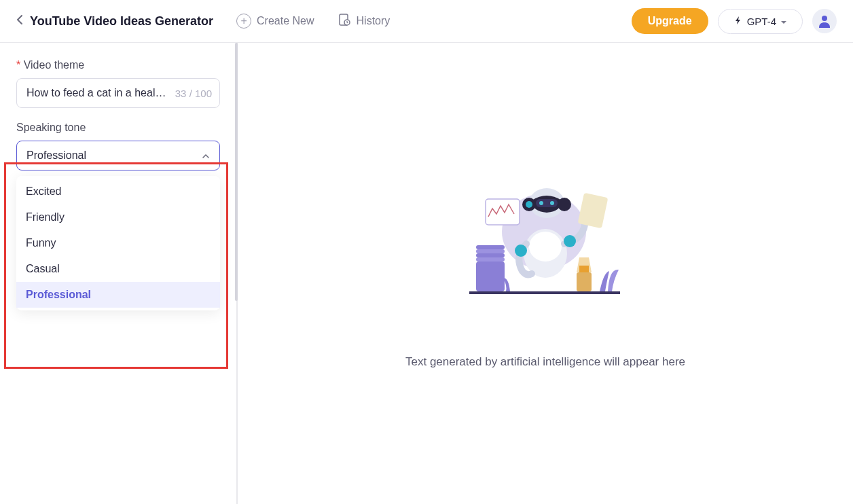 This screenshot has width=853, height=504. I want to click on model-label: GPT-4, so click(762, 22).